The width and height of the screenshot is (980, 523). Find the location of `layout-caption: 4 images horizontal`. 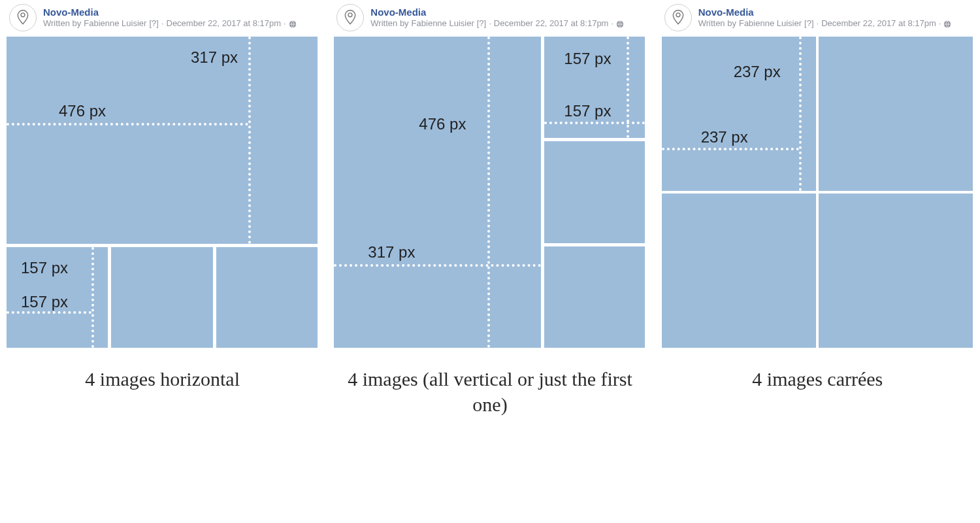

layout-caption: 4 images horizontal is located at coordinates (162, 379).